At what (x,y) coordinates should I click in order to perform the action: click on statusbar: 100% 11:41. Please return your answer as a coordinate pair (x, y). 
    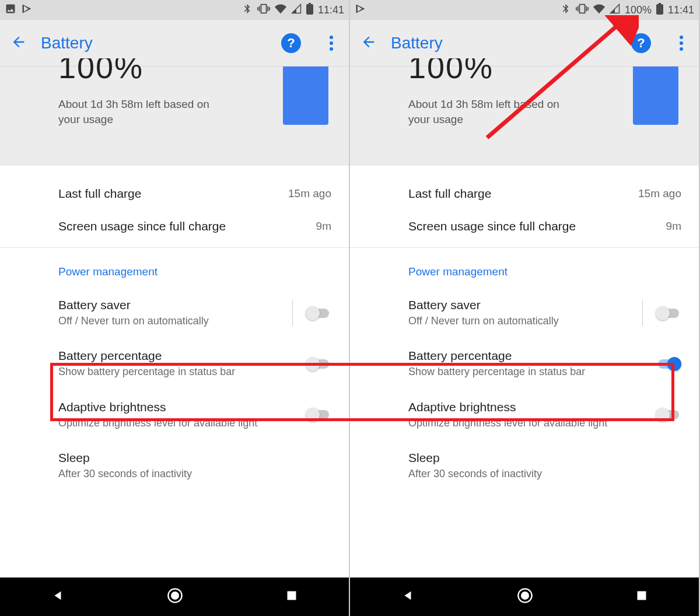
    Looking at the image, I should click on (524, 10).